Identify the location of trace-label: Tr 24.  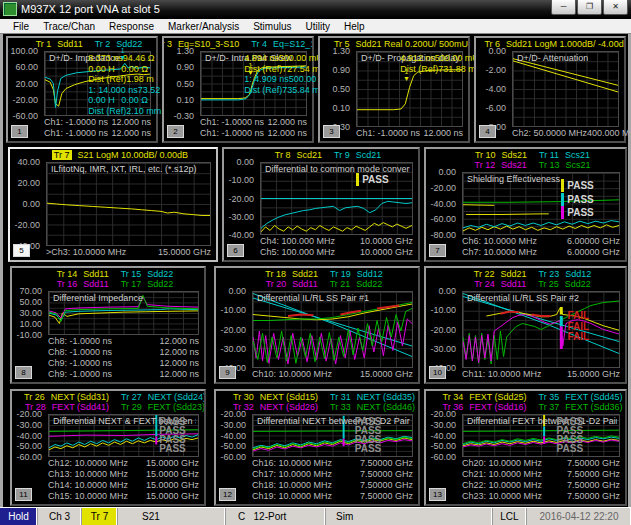
(484, 284).